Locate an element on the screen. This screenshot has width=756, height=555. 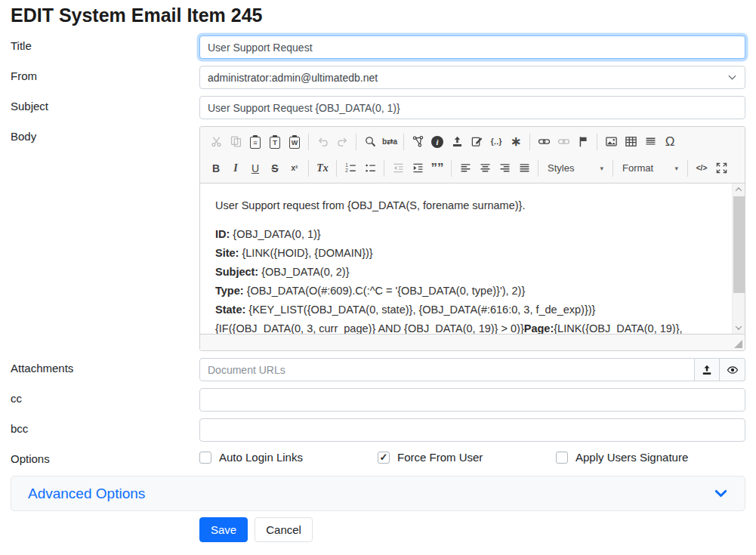
options-row: Options Auto Login Links✓Force From User… is located at coordinates (378, 457).